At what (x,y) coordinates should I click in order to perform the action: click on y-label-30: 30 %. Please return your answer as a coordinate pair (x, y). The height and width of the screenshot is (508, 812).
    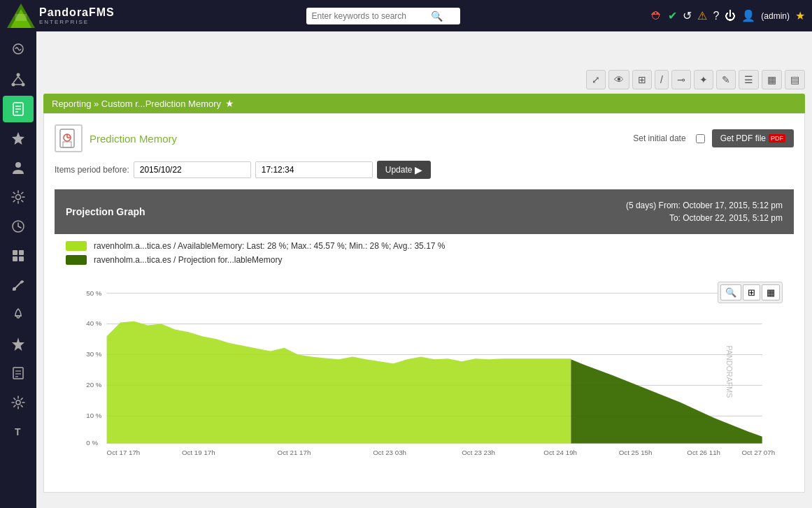
    Looking at the image, I should click on (94, 354).